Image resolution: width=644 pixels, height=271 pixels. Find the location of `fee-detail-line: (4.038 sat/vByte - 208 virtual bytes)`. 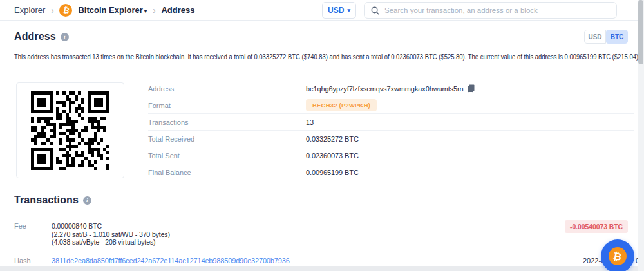

fee-detail-line: (4.038 sat/vByte - 208 virtual bytes) is located at coordinates (111, 242).